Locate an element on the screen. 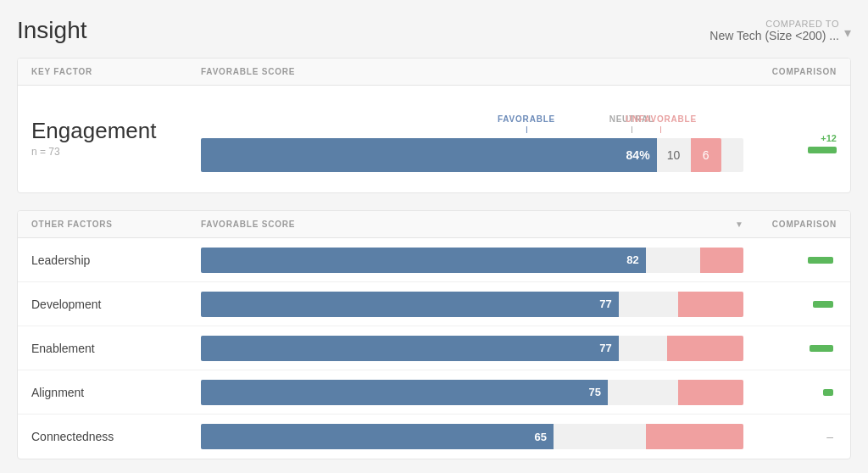  other-factors-header: OTHER FACTORS FAVORABLE SCORE ▼ COMPARIS… is located at coordinates (434, 225).